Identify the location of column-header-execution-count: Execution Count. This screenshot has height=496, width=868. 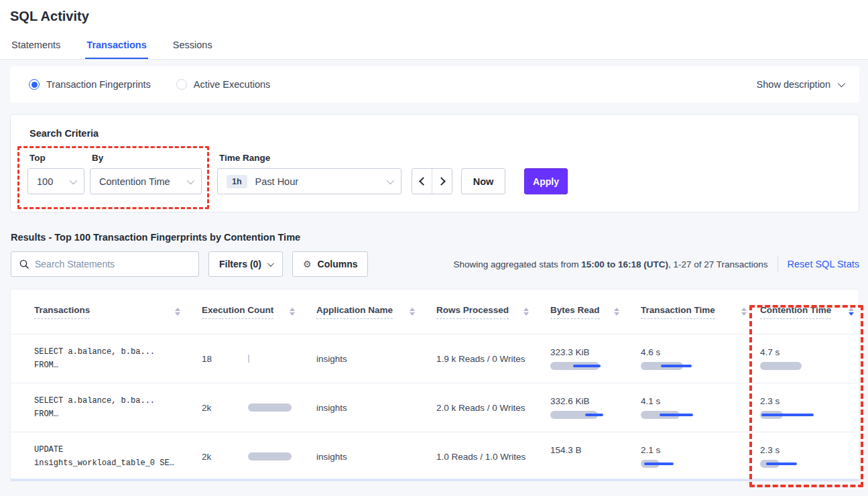
(259, 312).